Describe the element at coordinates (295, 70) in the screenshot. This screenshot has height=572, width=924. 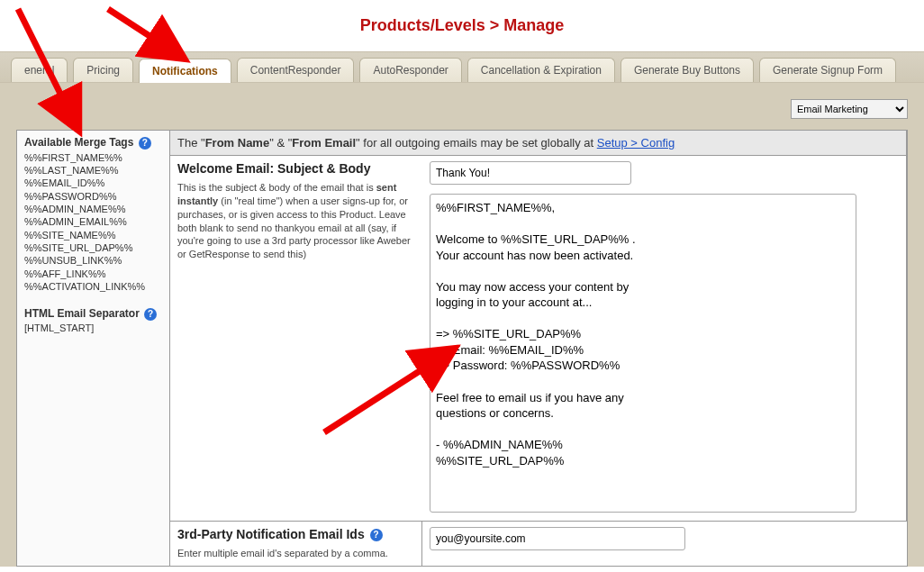
I see `tab-contentresponder: ContentResponder` at that location.